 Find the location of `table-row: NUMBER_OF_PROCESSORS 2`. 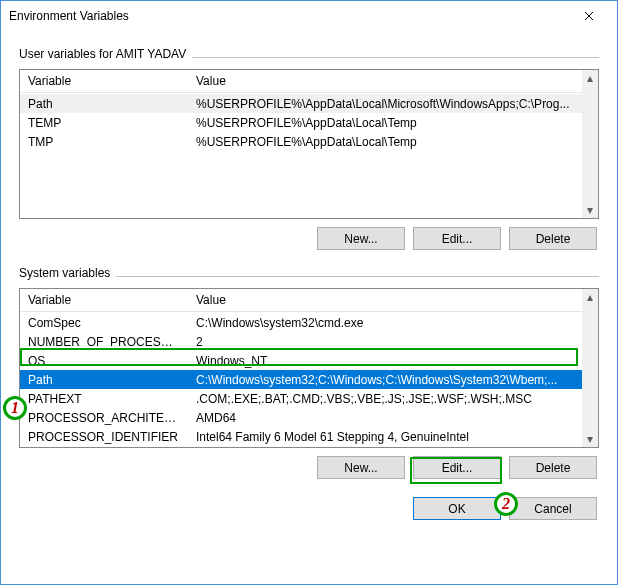

table-row: NUMBER_OF_PROCESSORS 2 is located at coordinates (301, 342).